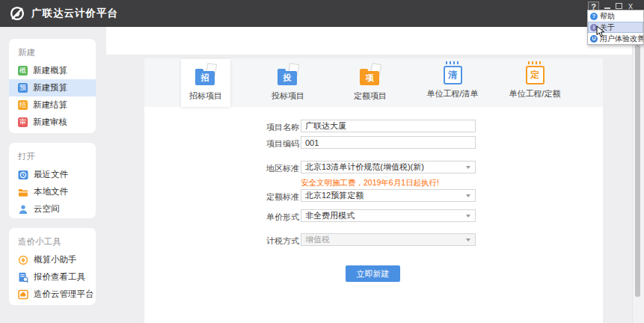 The width and height of the screenshot is (644, 323). What do you see at coordinates (388, 126) in the screenshot?
I see `project-name-input` at bounding box center [388, 126].